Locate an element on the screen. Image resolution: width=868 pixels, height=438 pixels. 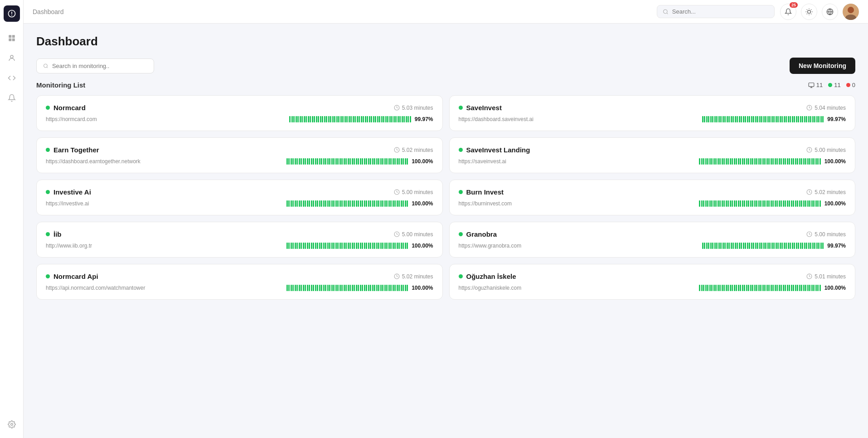
monitor-card-granobra: Granobra 5.00 minutes https://www.granob… is located at coordinates (653, 239).